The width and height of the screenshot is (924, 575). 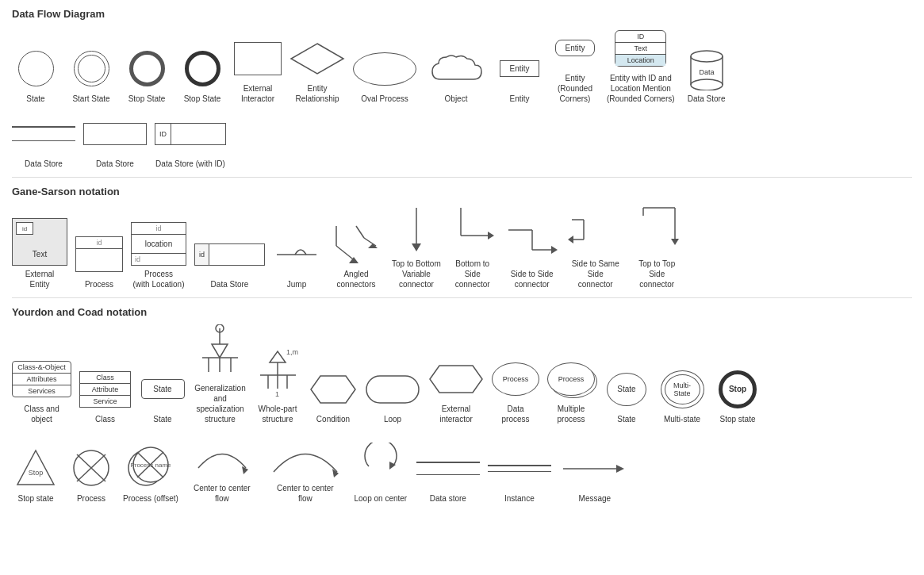 I want to click on yc-multiple-process-label: Multipleprocess, so click(x=571, y=414).